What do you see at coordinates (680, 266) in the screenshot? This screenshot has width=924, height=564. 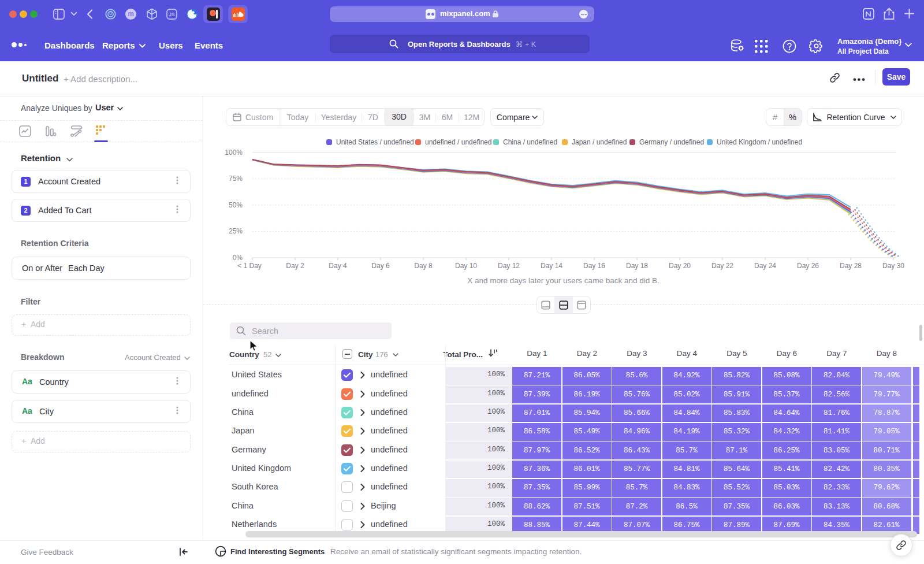 I see `svg-text: Day 20` at bounding box center [680, 266].